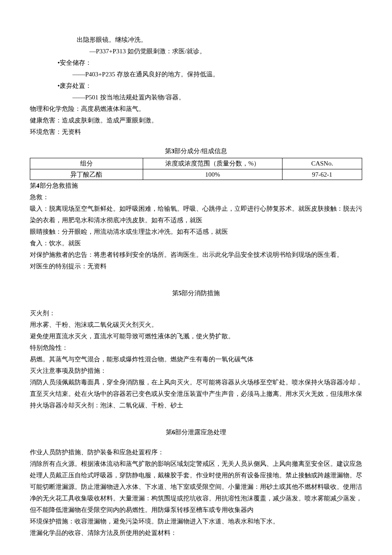 This screenshot has width=392, height=555. What do you see at coordinates (196, 109) in the screenshot?
I see `hazard-physical: 物理和化学危险：高度易燃液体和蒸气。` at bounding box center [196, 109].